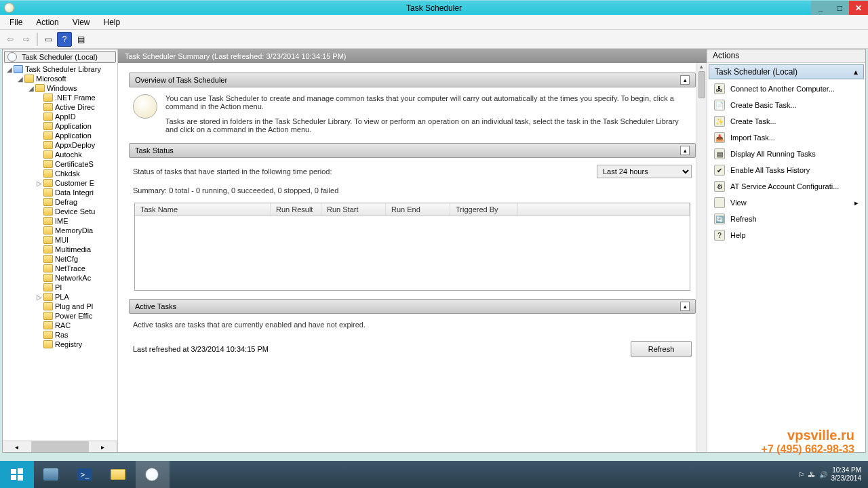  What do you see at coordinates (61, 306) in the screenshot?
I see `tree-item: Plug and Pl` at bounding box center [61, 306].